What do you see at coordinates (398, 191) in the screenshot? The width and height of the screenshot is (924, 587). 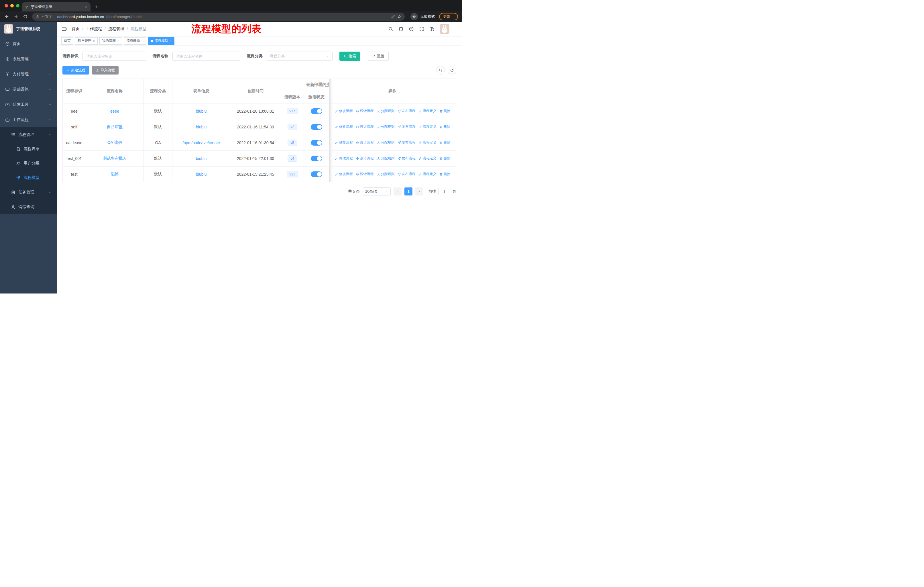 I see `prev-page-button` at bounding box center [398, 191].